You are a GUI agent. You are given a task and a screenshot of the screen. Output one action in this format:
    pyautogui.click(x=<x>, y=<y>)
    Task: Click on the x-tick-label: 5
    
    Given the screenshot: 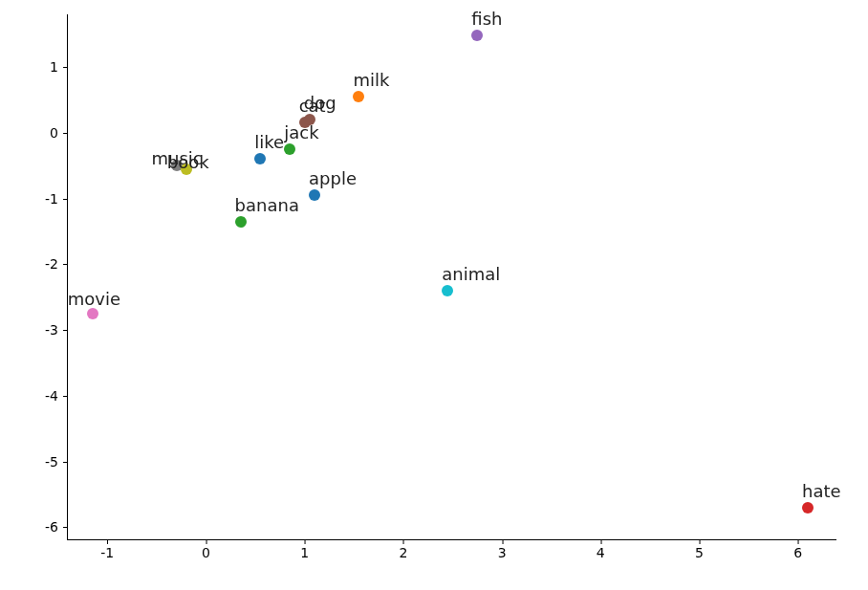 What is the action you would take?
    pyautogui.click(x=700, y=553)
    